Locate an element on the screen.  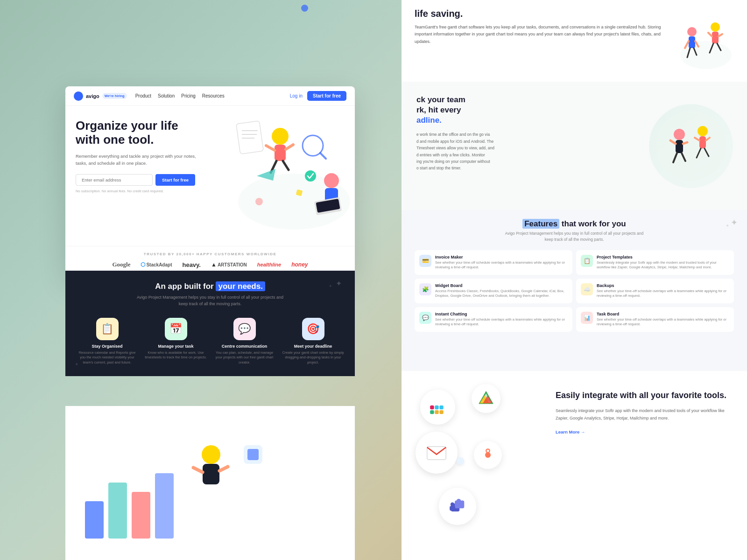
nav-actions: Log in Start for free is located at coordinates (318, 96).